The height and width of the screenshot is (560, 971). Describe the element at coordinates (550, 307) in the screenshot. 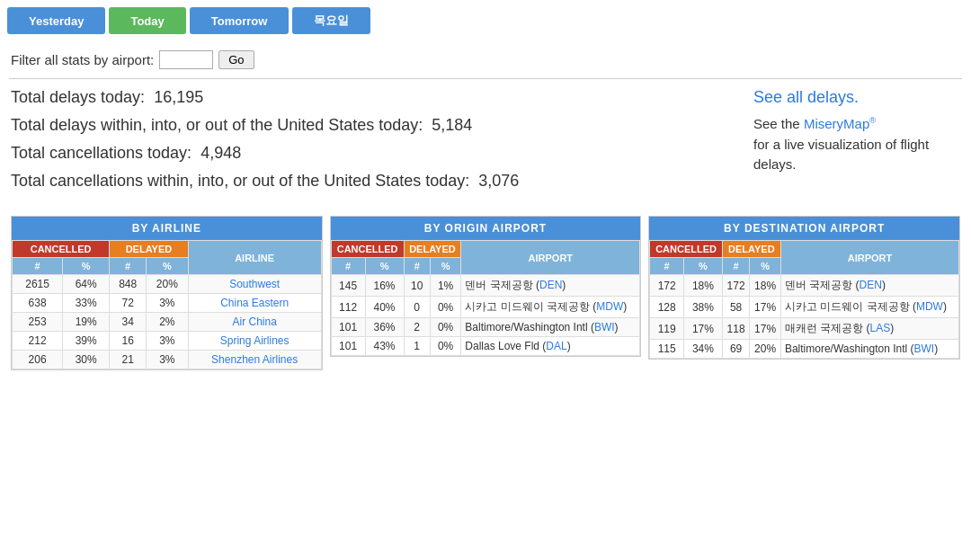

I see `origin-airport-name: 시카고 미드웨이 국제공항 (MDW)` at that location.